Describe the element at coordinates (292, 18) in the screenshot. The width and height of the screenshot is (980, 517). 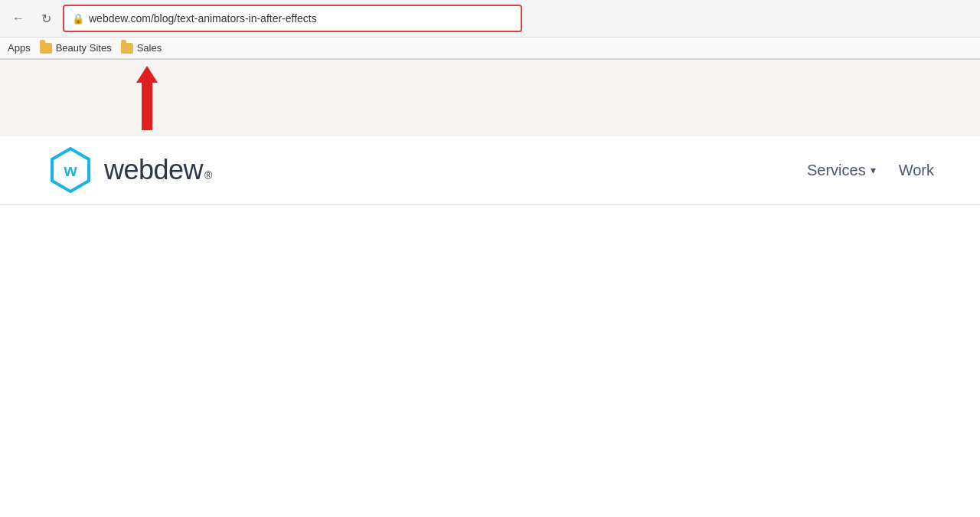
I see `address-bar: 🔒 webdew.com/blog/text-animators-in-afte…` at that location.